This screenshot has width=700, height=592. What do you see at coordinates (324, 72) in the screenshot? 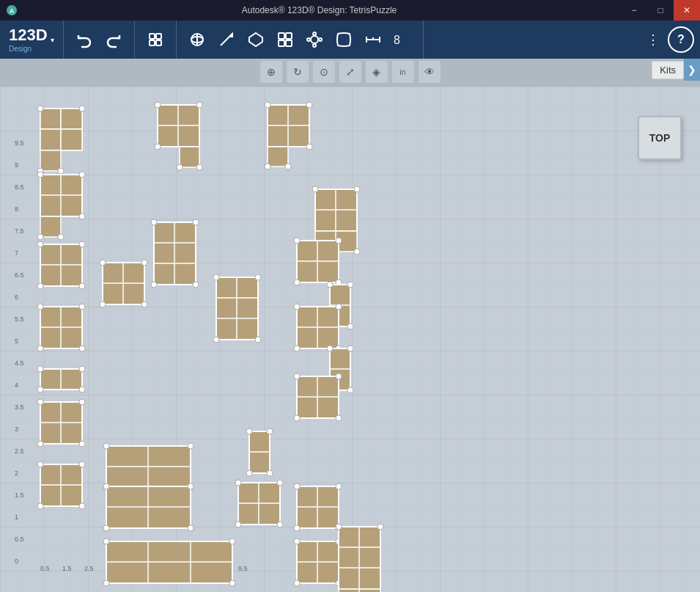
I see `zoom-button: ⊙` at bounding box center [324, 72].